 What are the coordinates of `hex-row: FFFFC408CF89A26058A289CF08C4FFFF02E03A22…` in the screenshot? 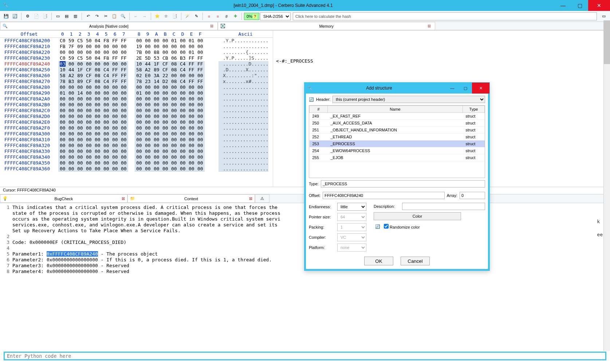 It's located at (136, 76).